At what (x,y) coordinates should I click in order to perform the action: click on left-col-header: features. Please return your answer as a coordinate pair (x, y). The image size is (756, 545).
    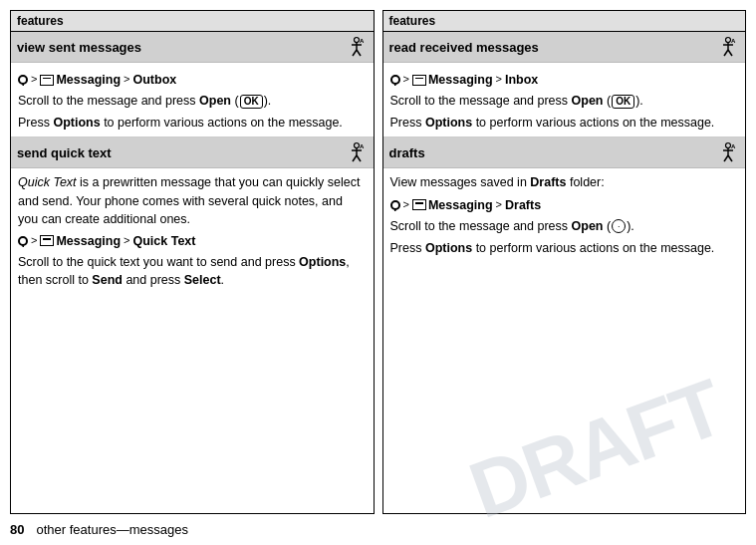
    Looking at the image, I should click on (192, 22).